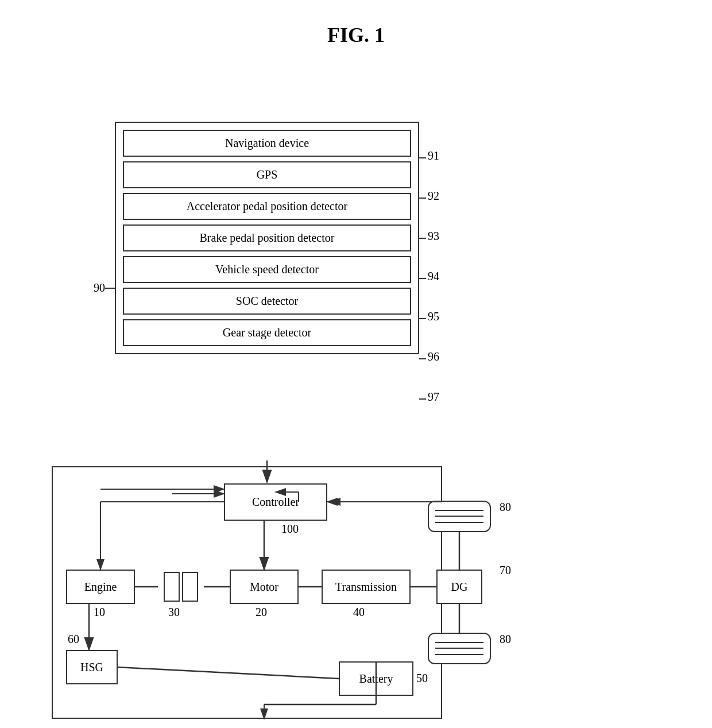 This screenshot has height=728, width=712. Describe the element at coordinates (100, 587) in the screenshot. I see `engine-box: Engine` at that location.